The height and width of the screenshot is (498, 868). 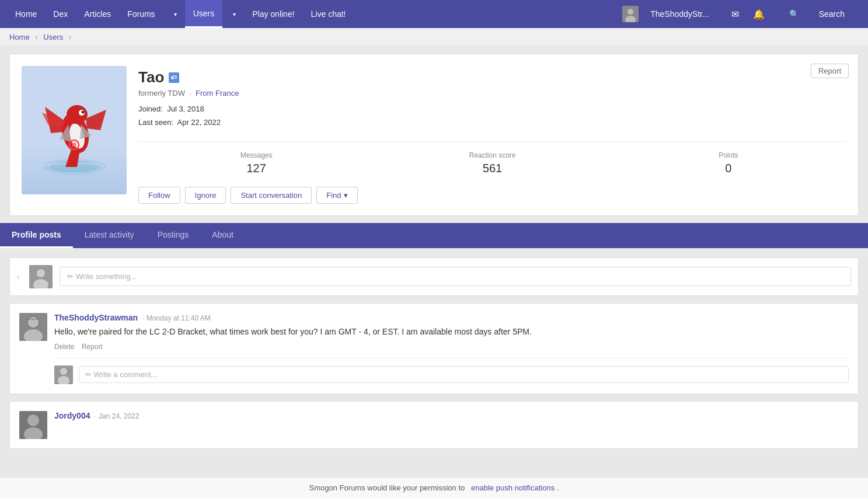 What do you see at coordinates (728, 163) in the screenshot?
I see `stat-points: Points 0` at bounding box center [728, 163].